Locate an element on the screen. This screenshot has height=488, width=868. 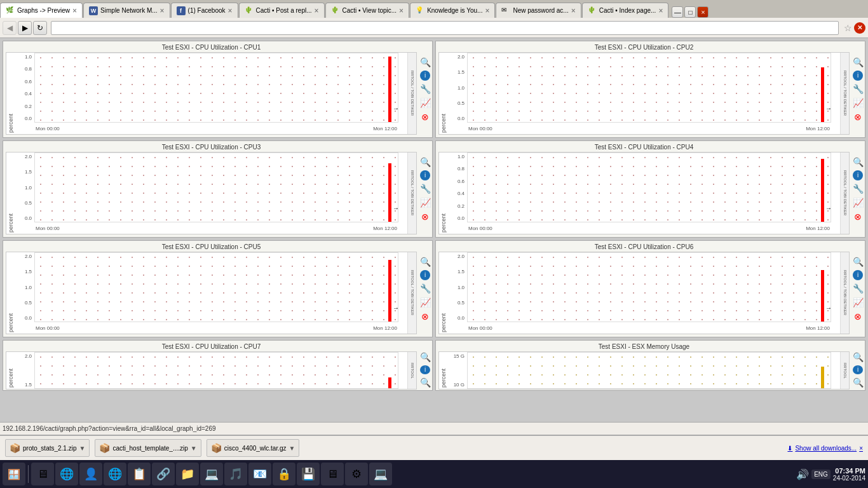
info-icon-esx-memory: i is located at coordinates (858, 370).